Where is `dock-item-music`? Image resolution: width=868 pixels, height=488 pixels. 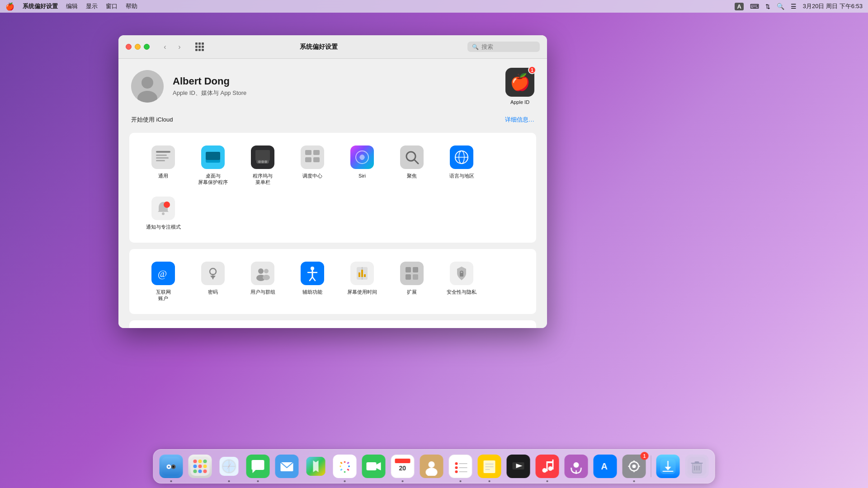
dock-item-music is located at coordinates (547, 466).